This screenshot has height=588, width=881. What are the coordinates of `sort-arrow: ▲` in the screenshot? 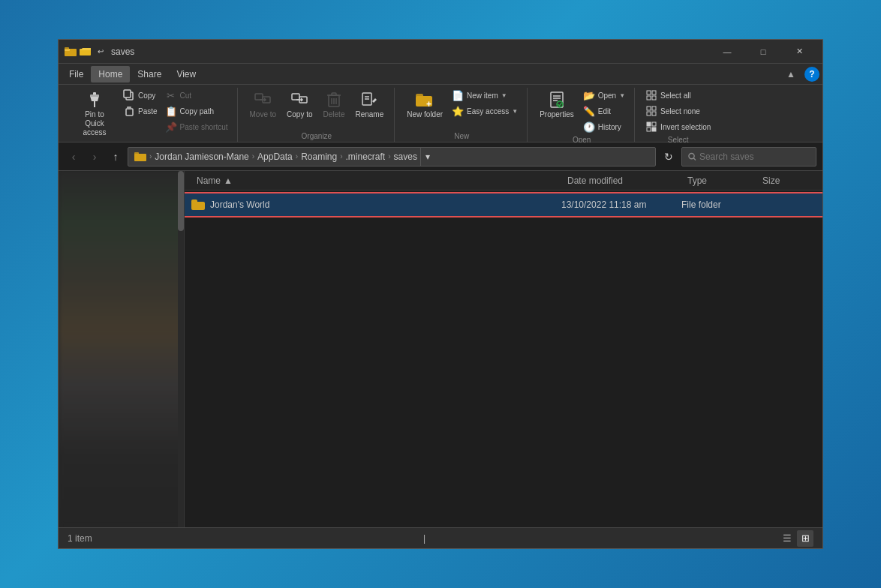 It's located at (228, 181).